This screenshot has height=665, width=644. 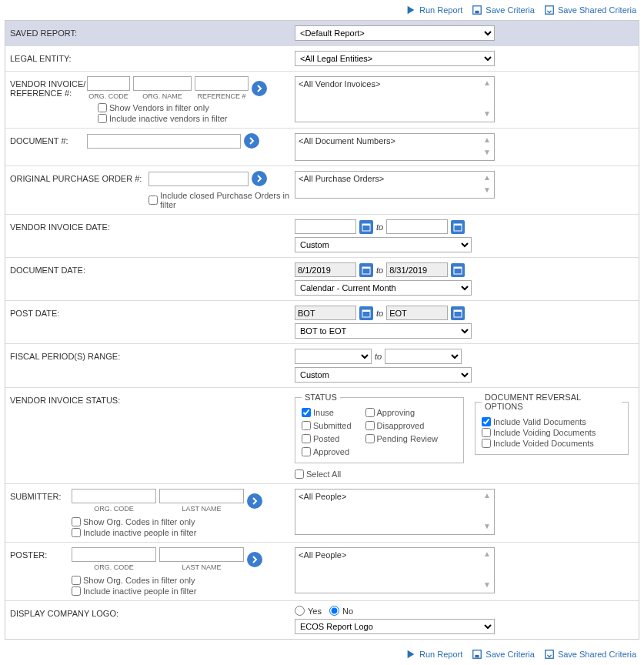 What do you see at coordinates (486, 433) in the screenshot?
I see `reversal-voiding-checkbox` at bounding box center [486, 433].